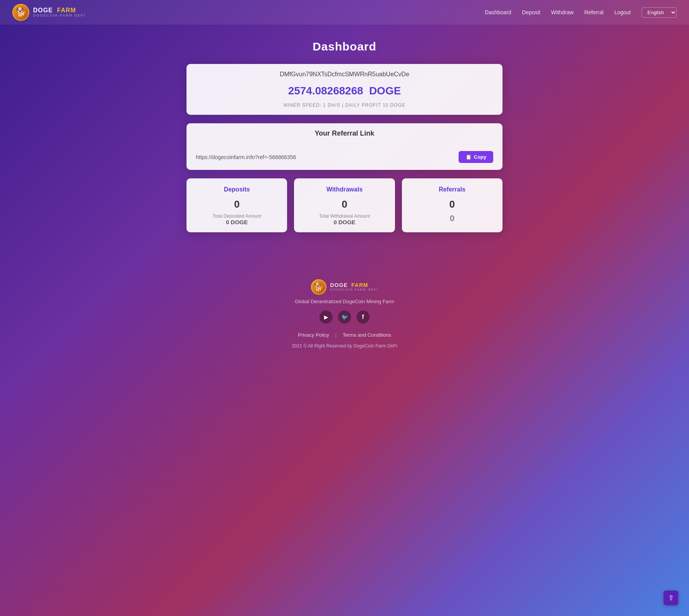 This screenshot has width=689, height=616. I want to click on youtube-icon: ▶, so click(326, 317).